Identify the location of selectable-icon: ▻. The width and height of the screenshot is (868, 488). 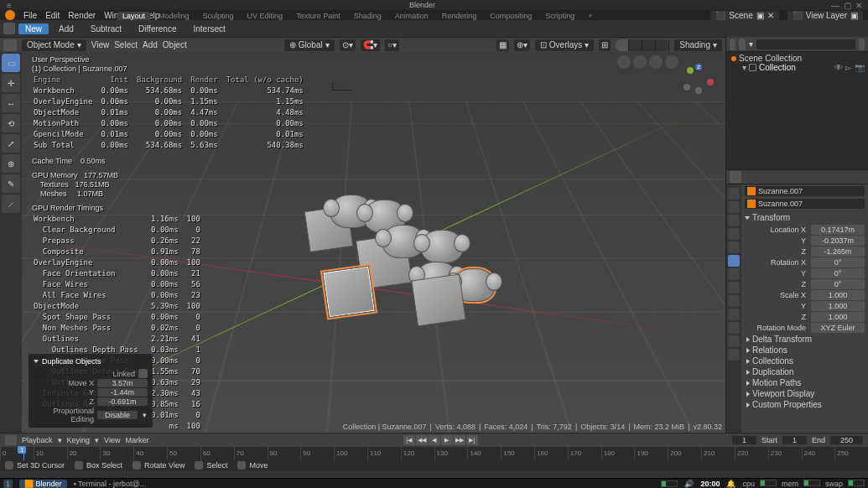
(849, 67).